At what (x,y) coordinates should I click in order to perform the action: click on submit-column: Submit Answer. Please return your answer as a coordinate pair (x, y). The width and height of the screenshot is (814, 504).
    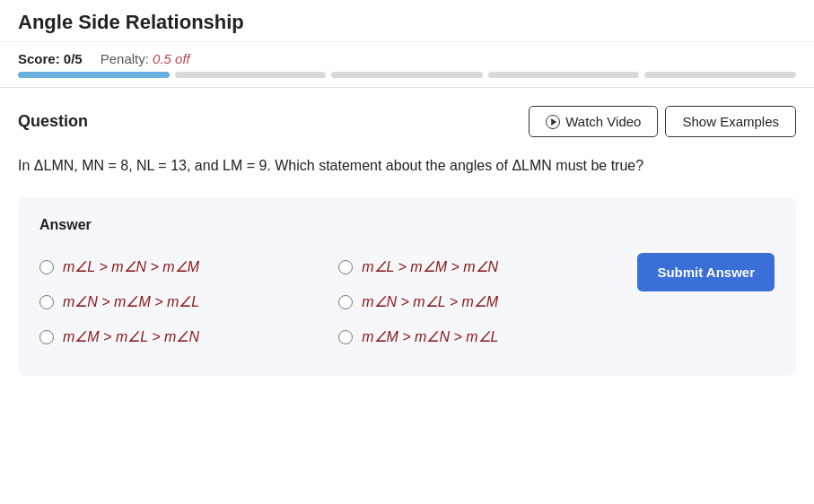
    Looking at the image, I should click on (705, 271).